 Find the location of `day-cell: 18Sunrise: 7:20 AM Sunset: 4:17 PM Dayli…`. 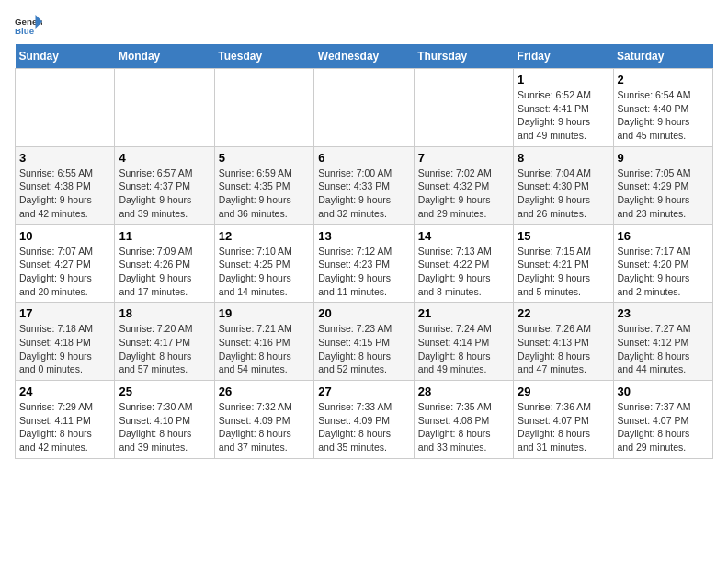

day-cell: 18Sunrise: 7:20 AM Sunset: 4:17 PM Dayli… is located at coordinates (165, 342).